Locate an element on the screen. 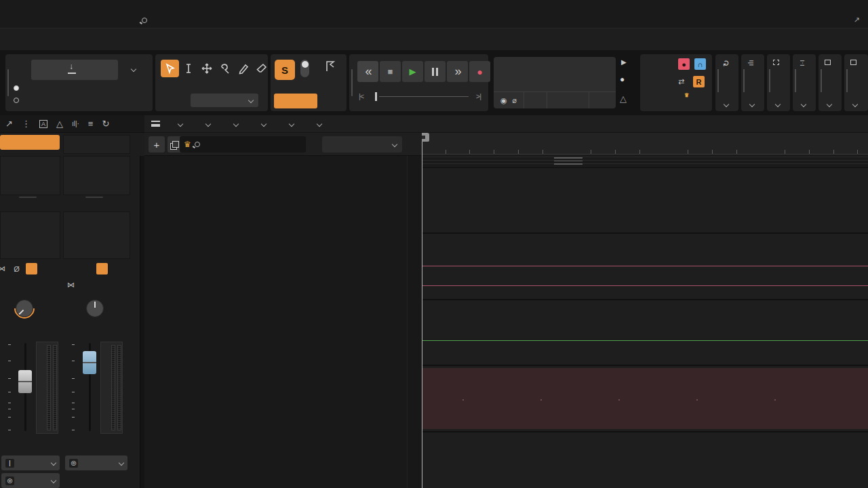 The height and width of the screenshot is (488, 868). arm-button is located at coordinates (31, 285).